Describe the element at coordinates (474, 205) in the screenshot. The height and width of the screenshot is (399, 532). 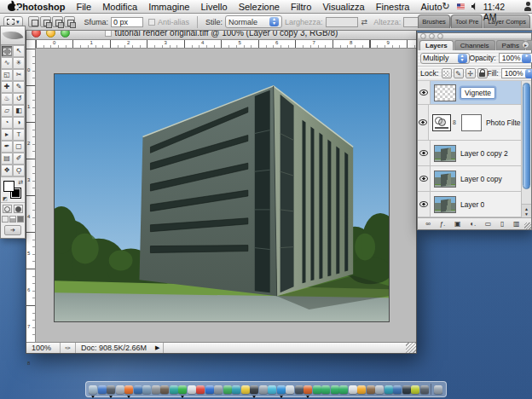
I see `layer-row-layer-0: Layer 0` at that location.